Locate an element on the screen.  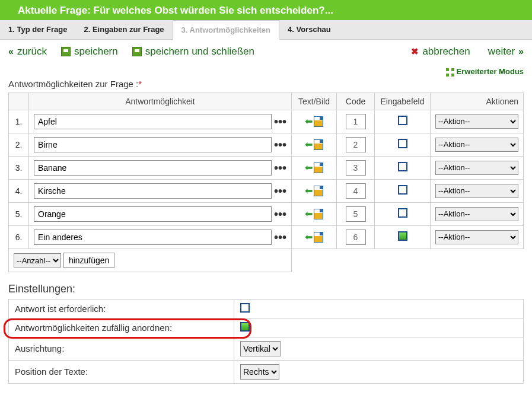
setting-orientation-label: Ausrichtung: is located at coordinates (122, 349).